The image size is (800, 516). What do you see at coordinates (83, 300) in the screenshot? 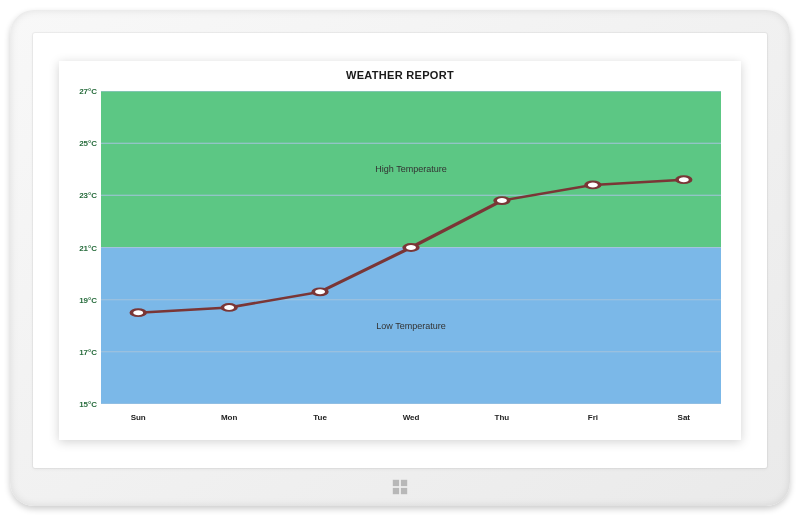
I see `y-axis-tick: 19°C` at bounding box center [83, 300].